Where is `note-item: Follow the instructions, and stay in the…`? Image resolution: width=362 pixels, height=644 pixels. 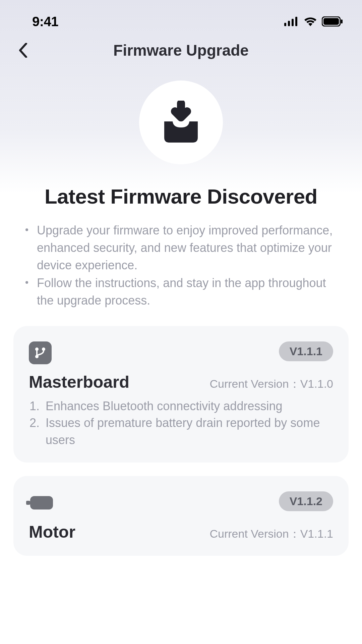
note-item: Follow the instructions, and stay in the… is located at coordinates (181, 292).